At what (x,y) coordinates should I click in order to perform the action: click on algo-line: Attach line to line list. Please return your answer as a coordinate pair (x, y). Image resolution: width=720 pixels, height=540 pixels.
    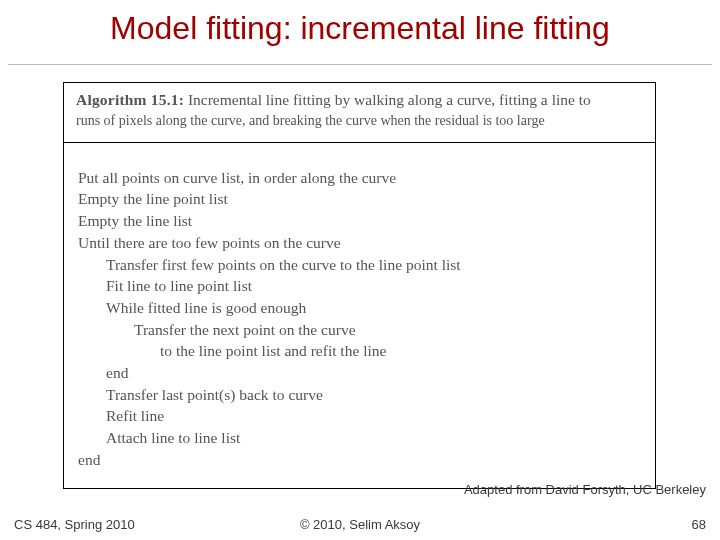
    Looking at the image, I should click on (362, 438).